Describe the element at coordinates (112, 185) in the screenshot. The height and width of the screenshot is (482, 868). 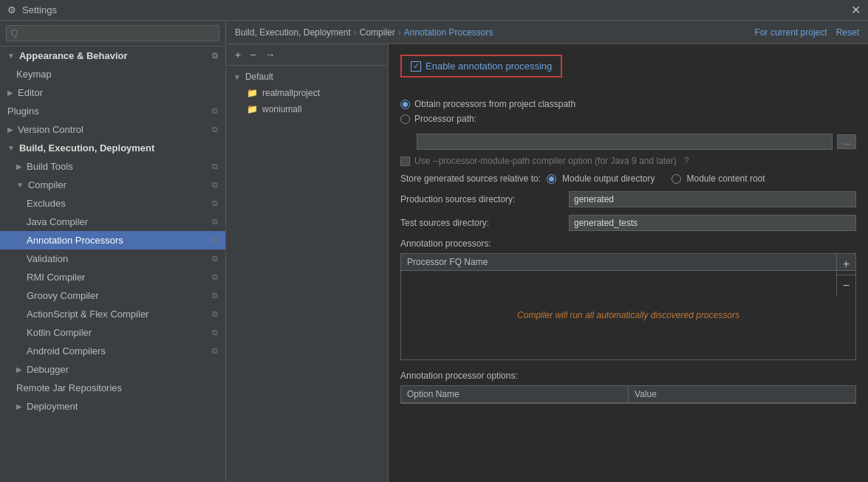
I see `sidebar-item-compiler: ▼ Compiler ⧉` at that location.